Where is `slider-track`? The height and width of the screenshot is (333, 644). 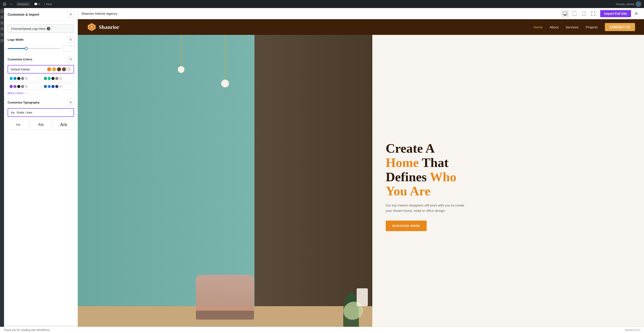
slider-track is located at coordinates (17, 48).